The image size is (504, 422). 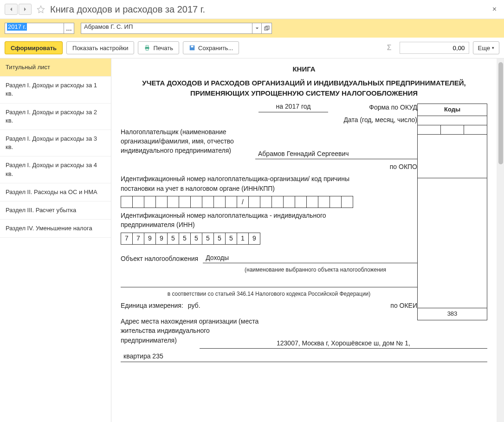 What do you see at coordinates (257, 28) in the screenshot?
I see `organization-dropdown-button` at bounding box center [257, 28].